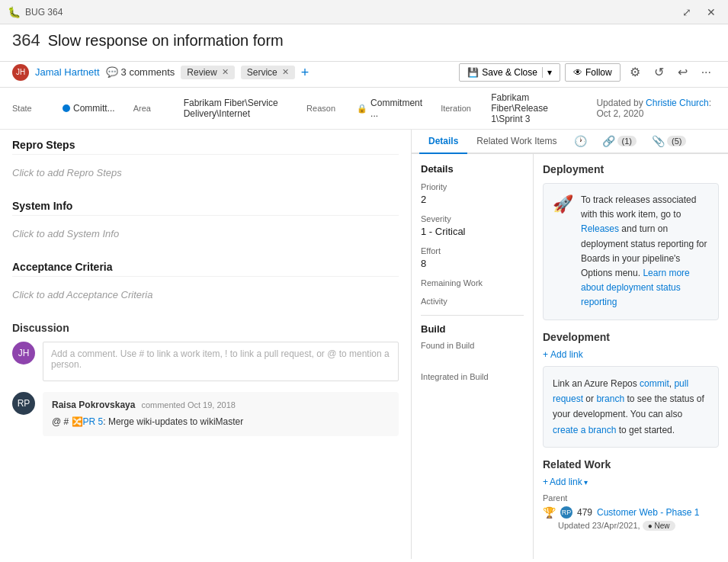 The image size is (728, 562). Describe the element at coordinates (88, 422) in the screenshot. I see `pr-link: 🔀PR 5` at that location.